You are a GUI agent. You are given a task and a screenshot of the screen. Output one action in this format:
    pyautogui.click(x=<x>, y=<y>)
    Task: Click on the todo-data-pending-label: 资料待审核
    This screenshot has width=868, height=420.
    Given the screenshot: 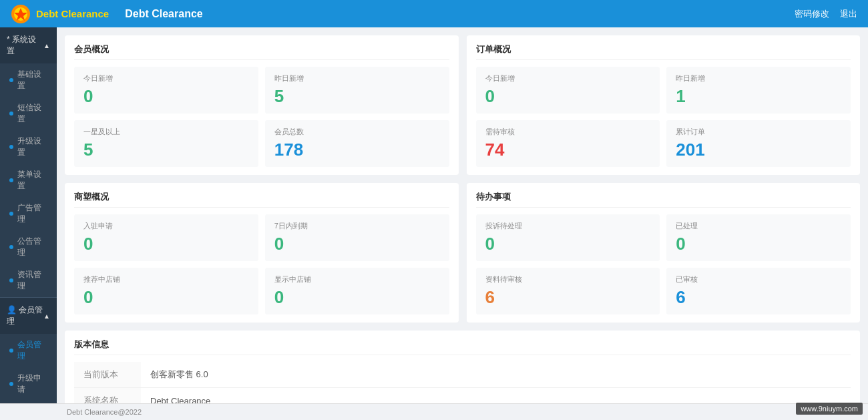 What is the action you would take?
    pyautogui.click(x=568, y=279)
    